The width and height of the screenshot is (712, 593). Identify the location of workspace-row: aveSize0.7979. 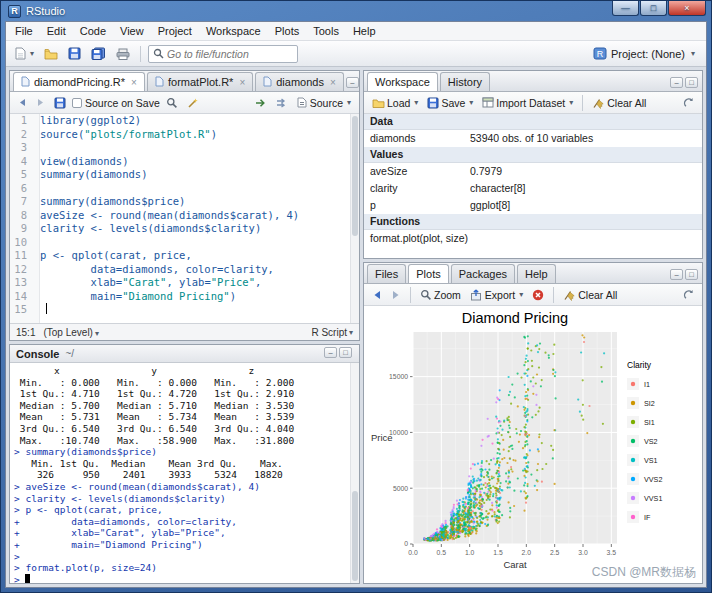
(533, 172).